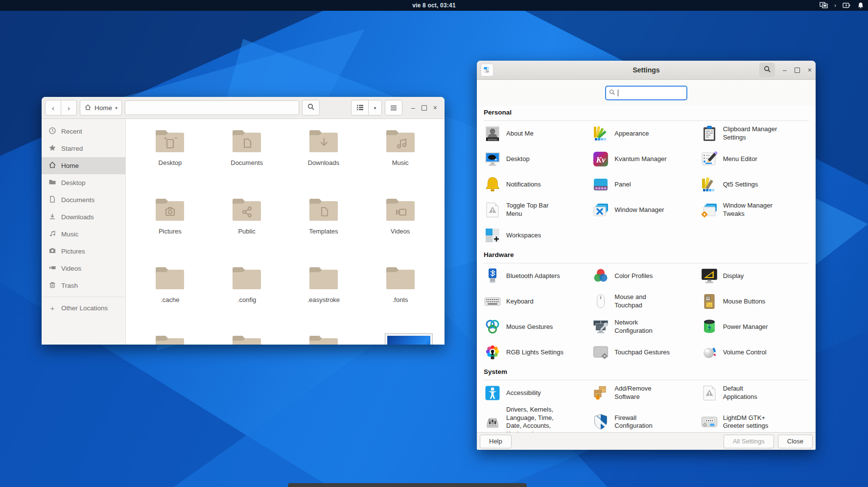 This screenshot has width=868, height=487. Describe the element at coordinates (83, 131) in the screenshot. I see `sidebar-item-recent: Recent` at that location.